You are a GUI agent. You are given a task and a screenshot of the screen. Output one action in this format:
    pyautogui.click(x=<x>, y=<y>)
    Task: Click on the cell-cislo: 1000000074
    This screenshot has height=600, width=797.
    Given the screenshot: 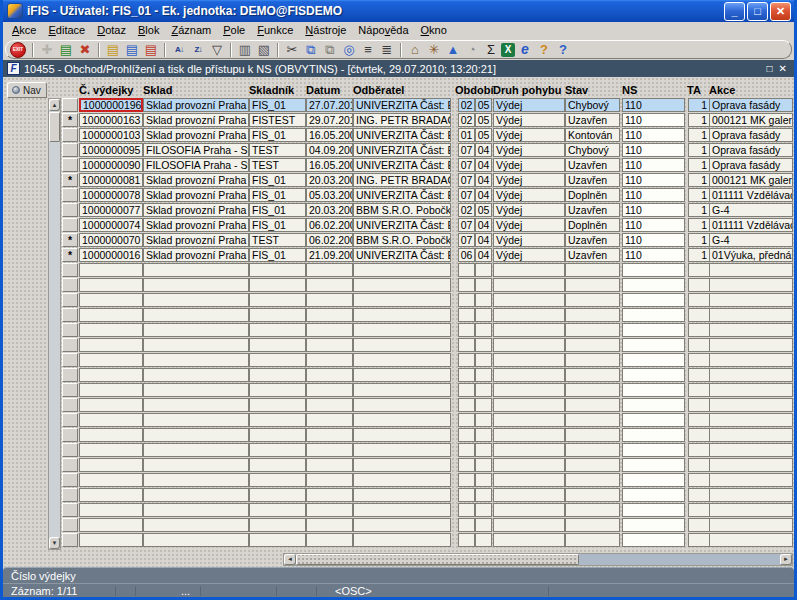 What is the action you would take?
    pyautogui.click(x=111, y=225)
    